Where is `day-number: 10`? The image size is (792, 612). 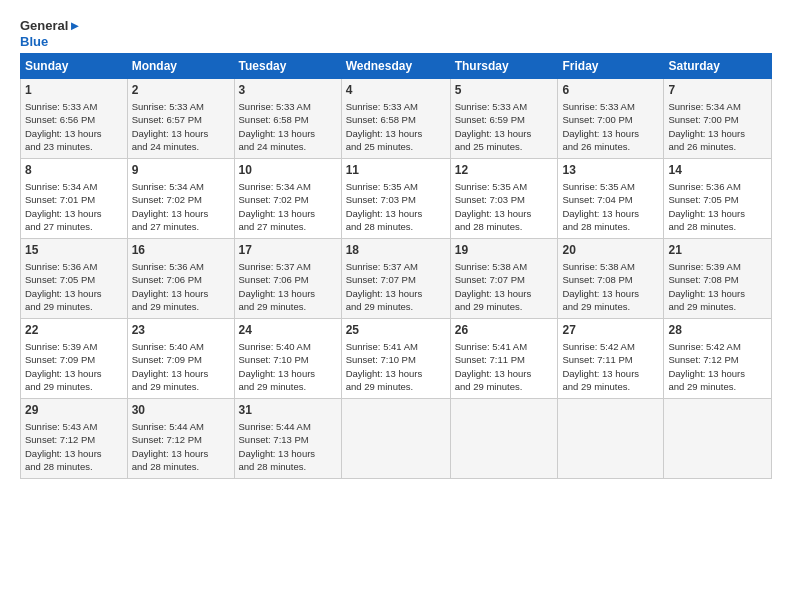
day-number: 10 is located at coordinates (288, 170).